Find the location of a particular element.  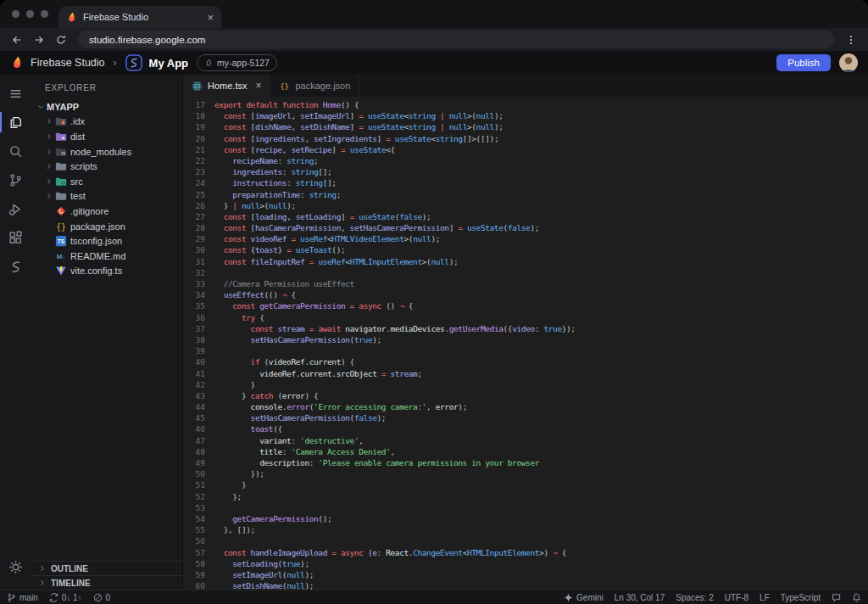

tree-item-README.md: M↓README.md is located at coordinates (107, 256).